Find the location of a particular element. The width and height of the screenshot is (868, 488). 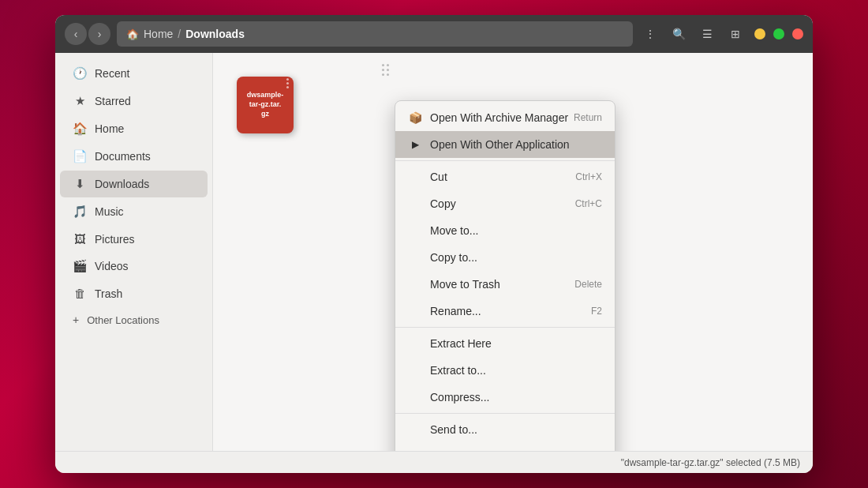

ctx-label-cut: Cut is located at coordinates (439, 177).